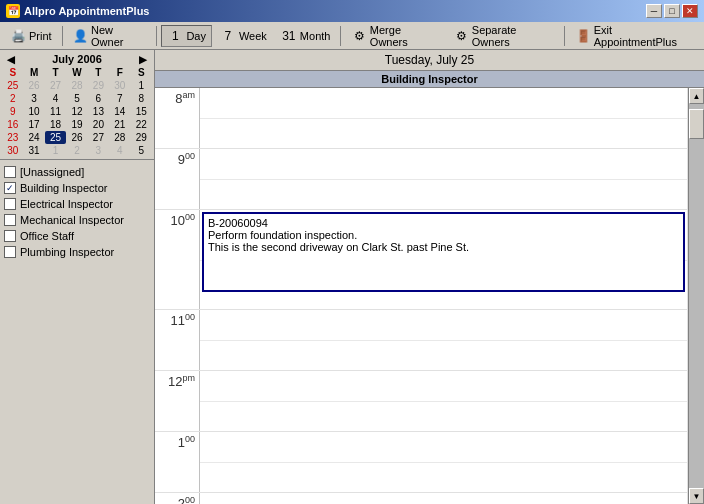 Image resolution: width=704 pixels, height=504 pixels. I want to click on calendar-day: 7, so click(120, 98).